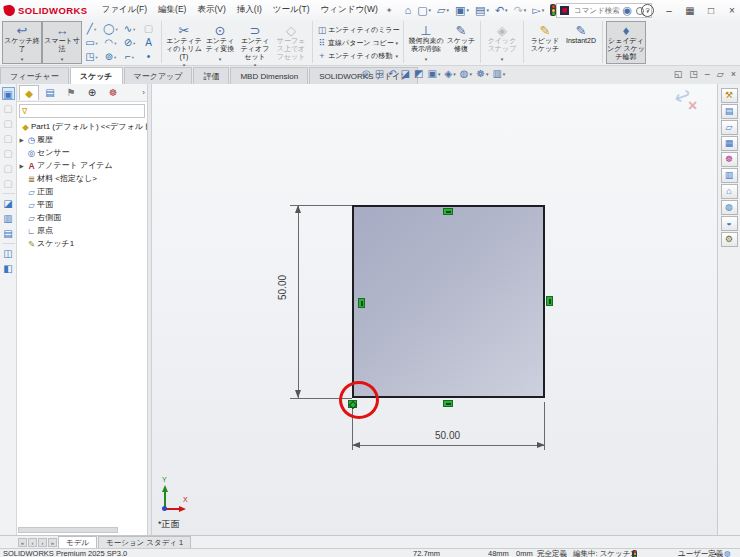 The height and width of the screenshot is (557, 740). Describe the element at coordinates (728, 553) in the screenshot. I see `globe-status-icon: ◍` at that location.